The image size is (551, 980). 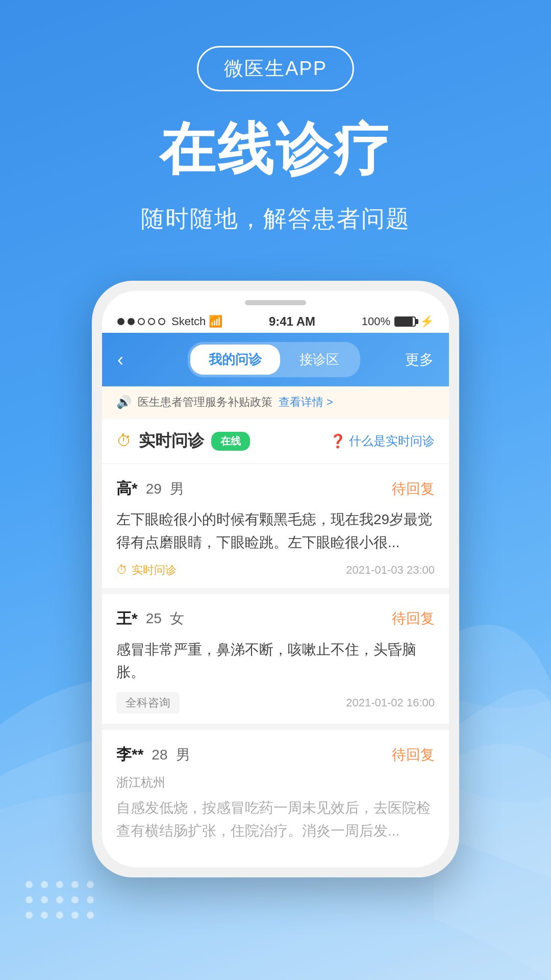 What do you see at coordinates (276, 322) in the screenshot?
I see `status-bar: Sketch 📶 9:41 AM 100% ⚡` at bounding box center [276, 322].